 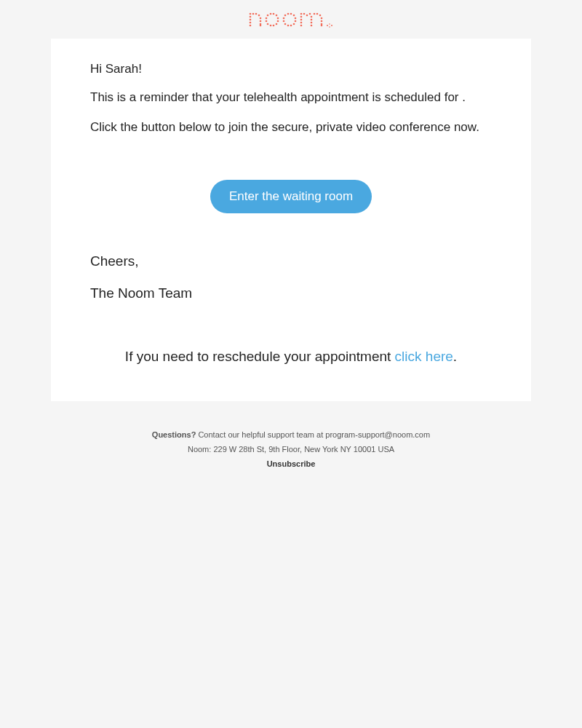 What do you see at coordinates (291, 197) in the screenshot?
I see `cta-container: Enter the waiting room` at bounding box center [291, 197].